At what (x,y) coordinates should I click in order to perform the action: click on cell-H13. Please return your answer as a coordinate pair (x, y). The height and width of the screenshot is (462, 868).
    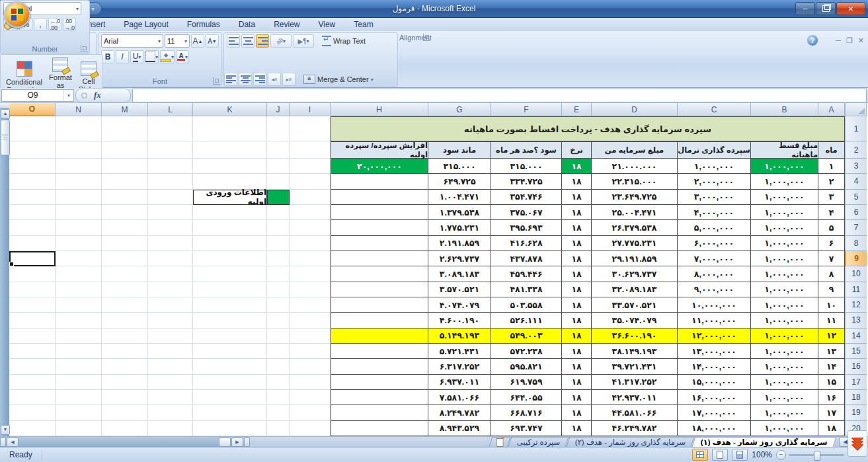
    Looking at the image, I should click on (379, 320).